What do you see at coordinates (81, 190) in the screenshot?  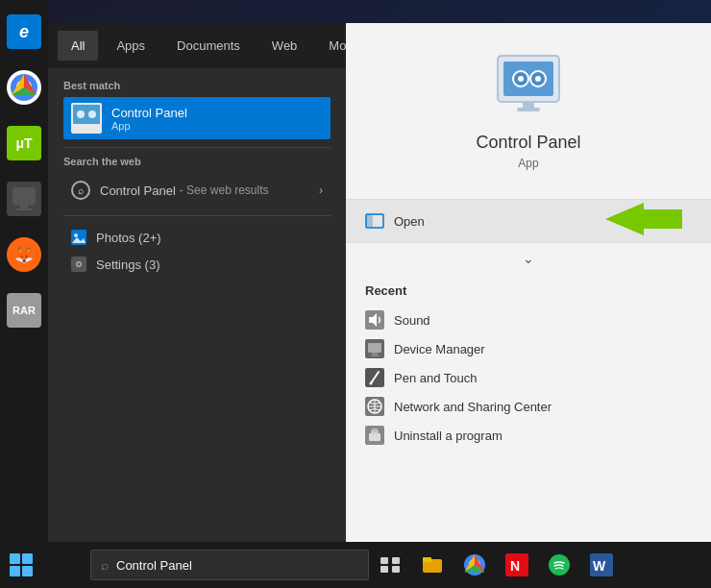 I see `search-circle-icon: ⌕` at bounding box center [81, 190].